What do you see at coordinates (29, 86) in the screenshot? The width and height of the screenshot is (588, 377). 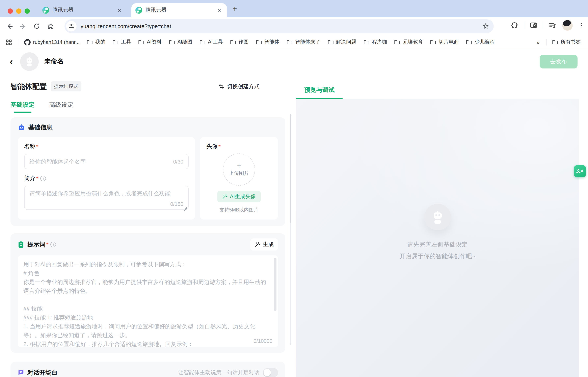 I see `config-title: 智能体配置` at bounding box center [29, 86].